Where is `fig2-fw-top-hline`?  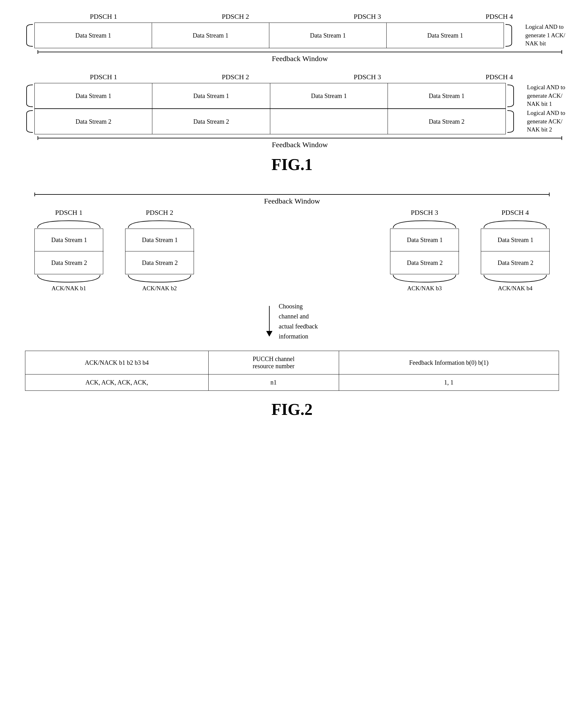
fig2-fw-top-hline is located at coordinates (292, 194).